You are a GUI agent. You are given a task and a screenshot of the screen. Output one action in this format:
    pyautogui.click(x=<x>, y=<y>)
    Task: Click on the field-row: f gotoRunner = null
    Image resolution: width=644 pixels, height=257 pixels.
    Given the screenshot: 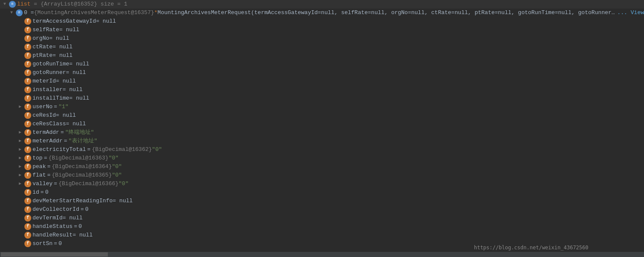 What is the action you would take?
    pyautogui.click(x=322, y=73)
    